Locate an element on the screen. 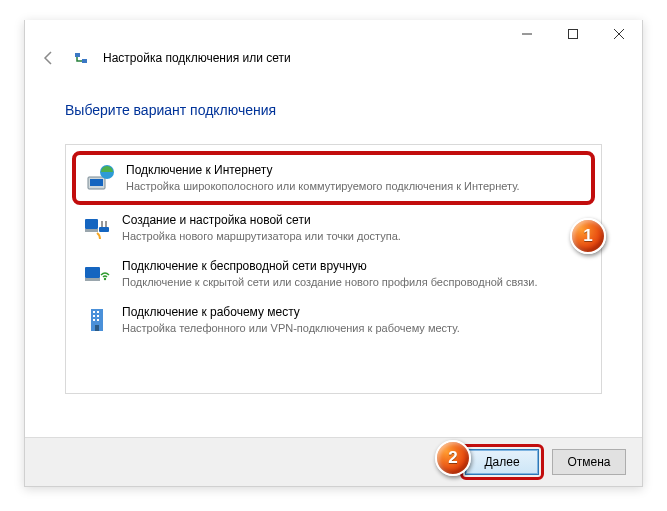 This screenshot has height=511, width=667. option-desc: Настройка нового маршрутизатора или точк… is located at coordinates (262, 236).